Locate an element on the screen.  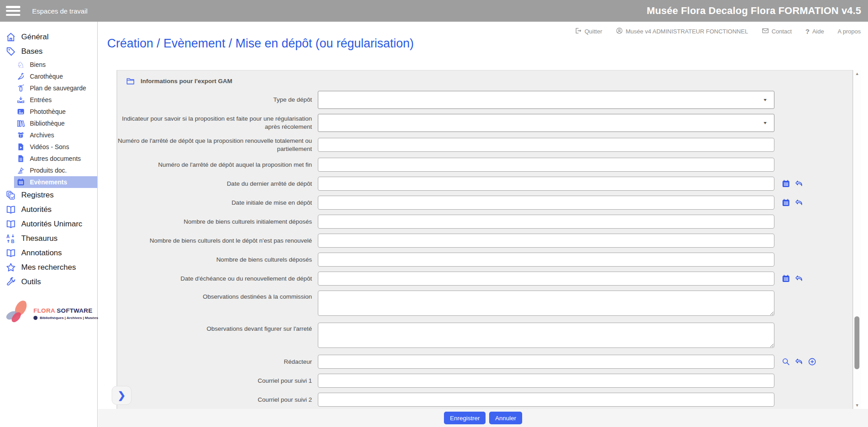
enregistrer-button: Enregistrer is located at coordinates (465, 418).